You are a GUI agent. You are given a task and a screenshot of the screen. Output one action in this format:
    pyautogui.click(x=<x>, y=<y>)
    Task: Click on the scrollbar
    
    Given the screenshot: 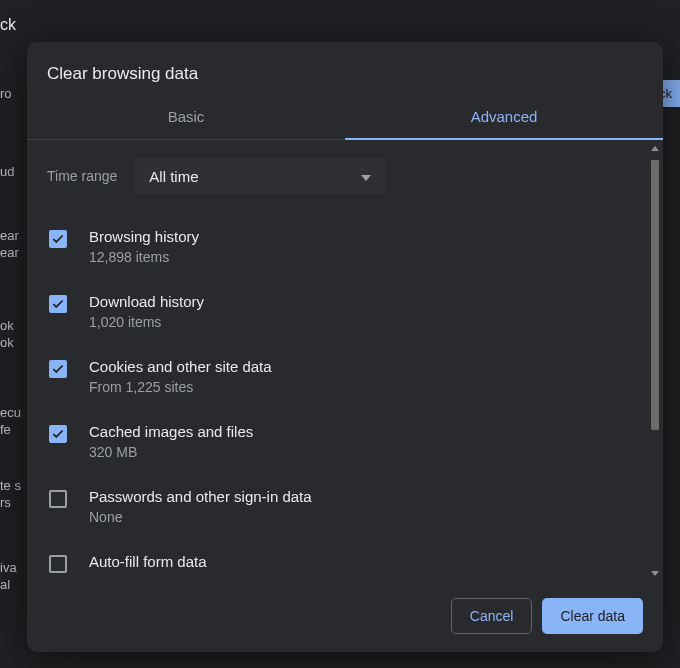 What is the action you would take?
    pyautogui.click(x=655, y=361)
    